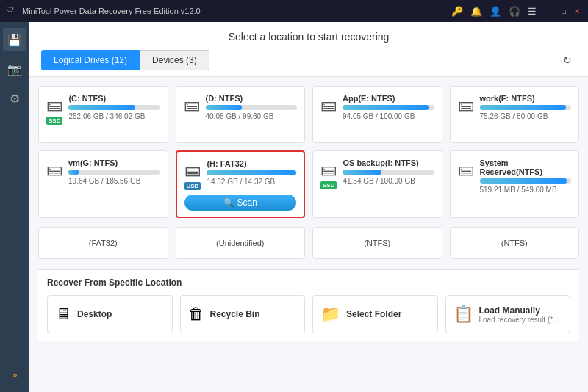  I want to click on drive-card-vmG: 🖴 vm(G: NTFS) 19.64 GB / 185.56 GB 🔍 Sca…, so click(103, 184).